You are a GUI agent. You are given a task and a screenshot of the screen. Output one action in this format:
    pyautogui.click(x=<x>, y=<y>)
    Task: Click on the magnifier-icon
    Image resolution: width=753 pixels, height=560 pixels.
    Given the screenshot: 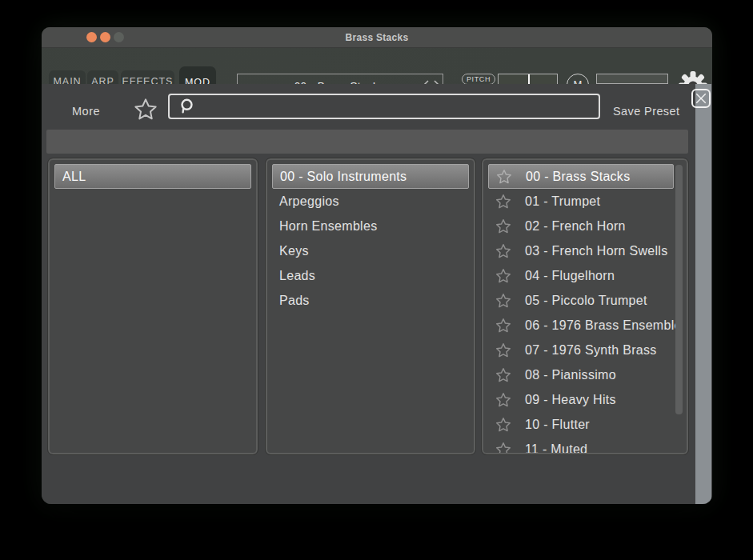 What is the action you would take?
    pyautogui.click(x=186, y=106)
    